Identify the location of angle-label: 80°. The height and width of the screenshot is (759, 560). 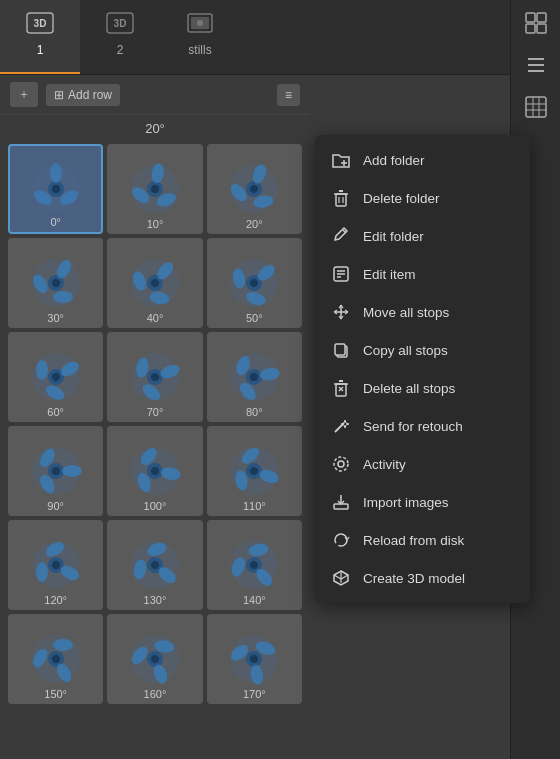
(254, 412).